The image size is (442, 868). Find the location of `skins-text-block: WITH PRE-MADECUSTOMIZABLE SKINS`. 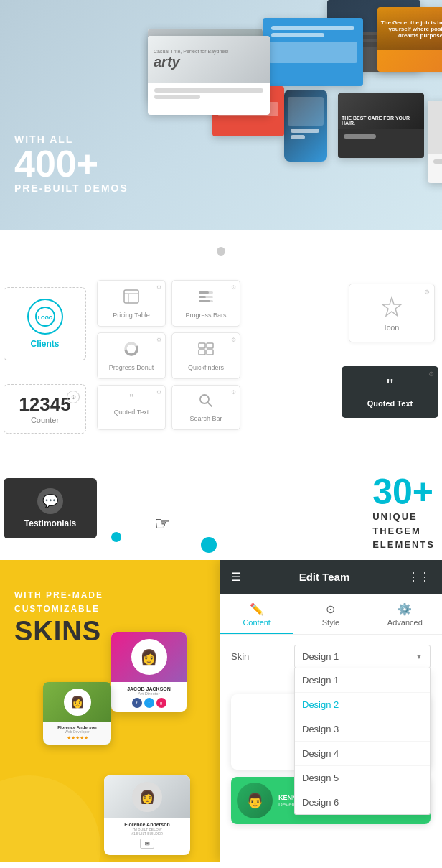

skins-text-block: WITH PRE-MADECUSTOMIZABLE SKINS is located at coordinates (59, 617).